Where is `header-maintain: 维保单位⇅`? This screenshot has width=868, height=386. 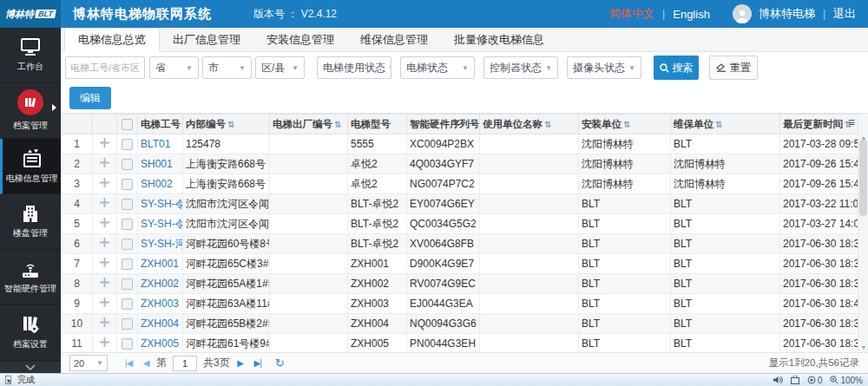
header-maintain: 维保单位⇅ is located at coordinates (726, 125).